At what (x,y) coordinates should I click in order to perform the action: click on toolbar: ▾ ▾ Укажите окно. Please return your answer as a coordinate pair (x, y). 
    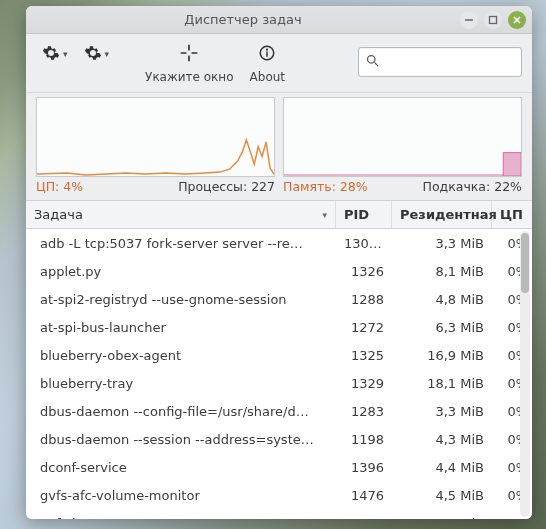
    Looking at the image, I should click on (279, 64).